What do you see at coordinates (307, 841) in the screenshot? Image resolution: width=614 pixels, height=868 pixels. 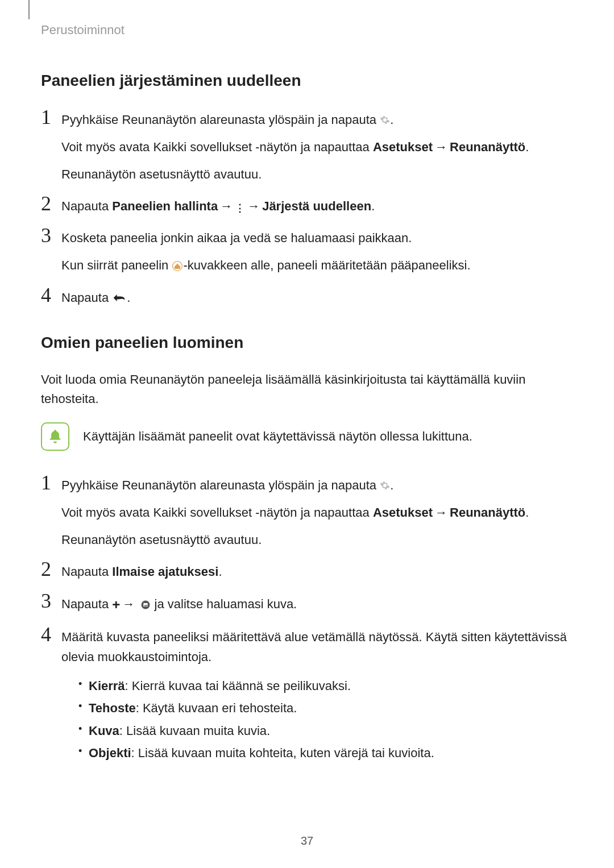 I see `page-number: 37` at bounding box center [307, 841].